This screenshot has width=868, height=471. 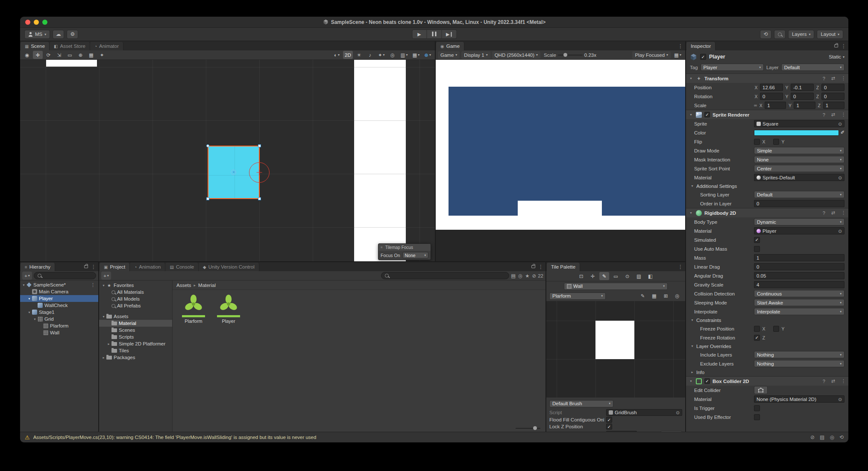 I want to click on checkbox-is-trigger, so click(x=757, y=408).